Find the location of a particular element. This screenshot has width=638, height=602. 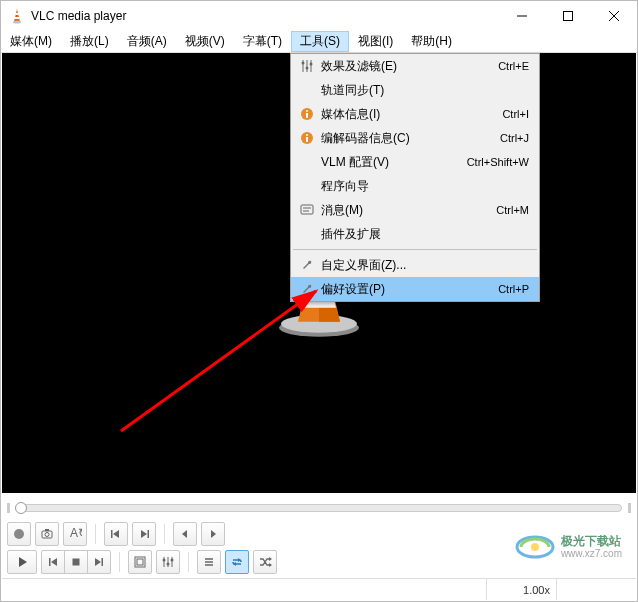

menu-item-shortcut: Ctrl+E is located at coordinates (514, 66).